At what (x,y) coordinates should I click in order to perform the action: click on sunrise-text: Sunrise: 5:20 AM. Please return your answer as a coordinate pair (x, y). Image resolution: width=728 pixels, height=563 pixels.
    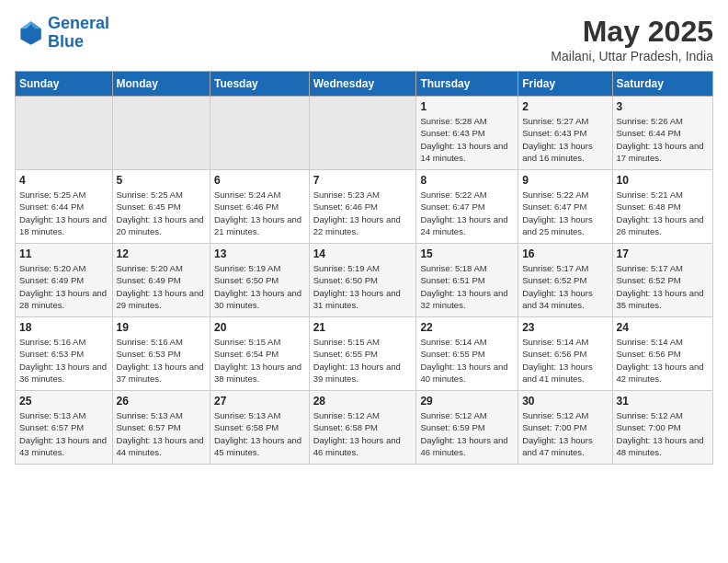
    Looking at the image, I should click on (150, 269).